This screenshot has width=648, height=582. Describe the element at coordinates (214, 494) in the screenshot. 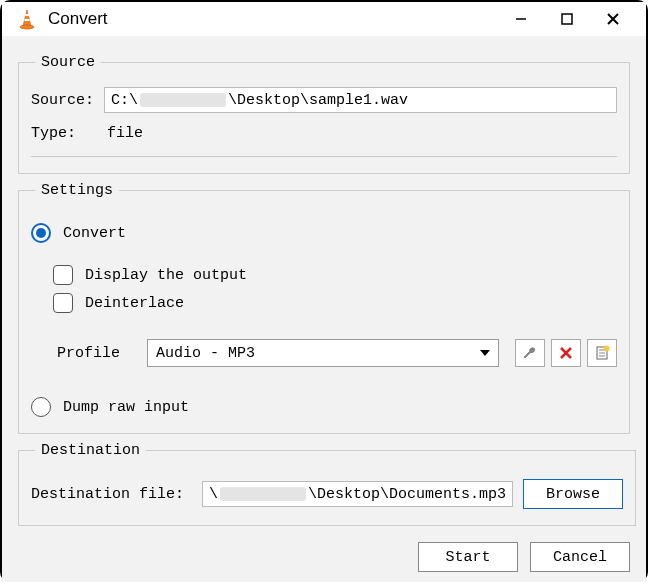

I see `destination-prefix: \` at that location.